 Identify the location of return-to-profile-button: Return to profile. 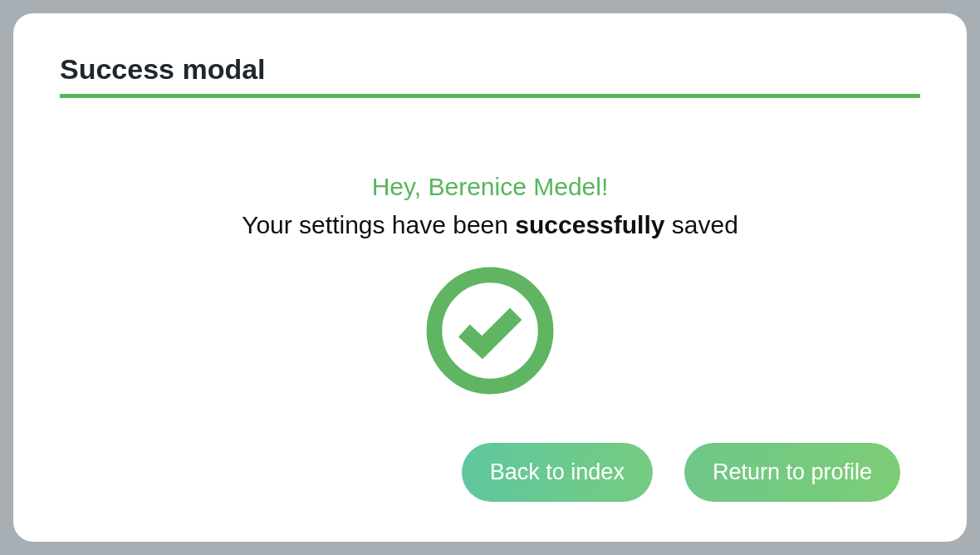
(792, 472).